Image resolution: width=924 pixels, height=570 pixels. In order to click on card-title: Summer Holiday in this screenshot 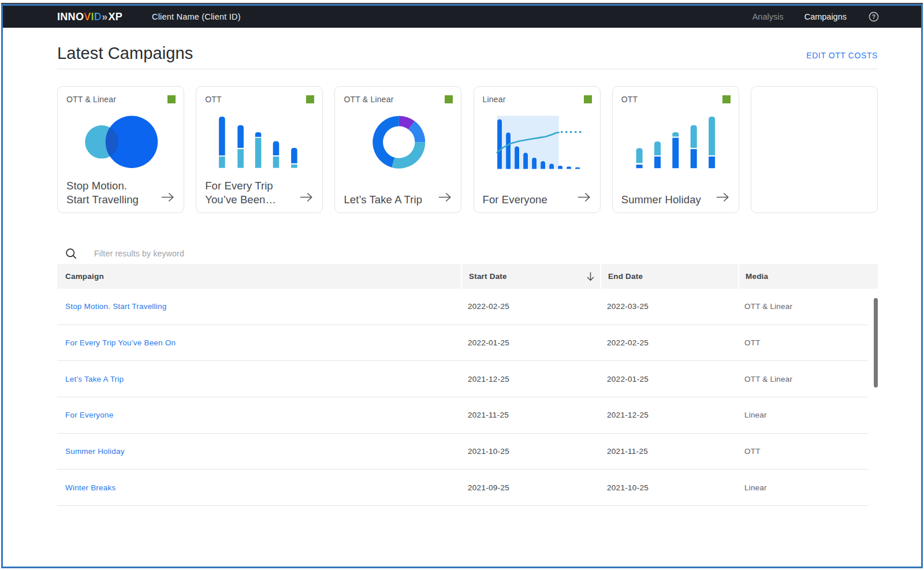, I will do `click(661, 200)`.